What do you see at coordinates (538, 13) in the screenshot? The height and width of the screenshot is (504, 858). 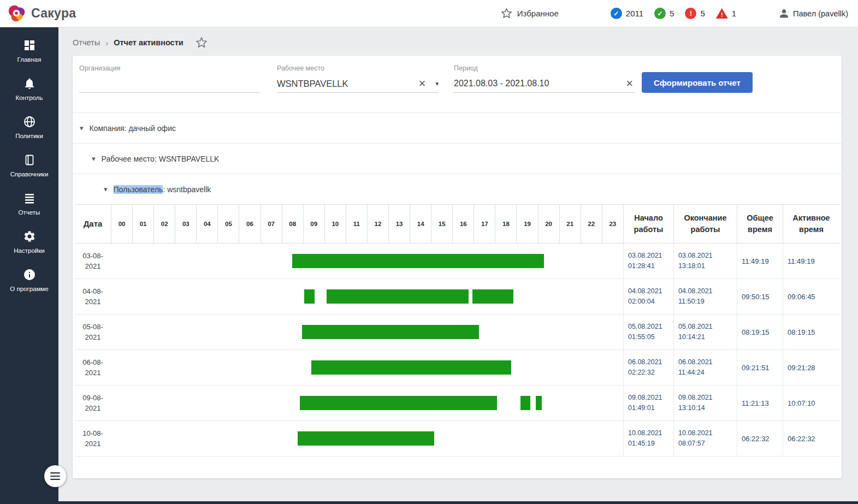 I see `favorites-label: Избранное` at bounding box center [538, 13].